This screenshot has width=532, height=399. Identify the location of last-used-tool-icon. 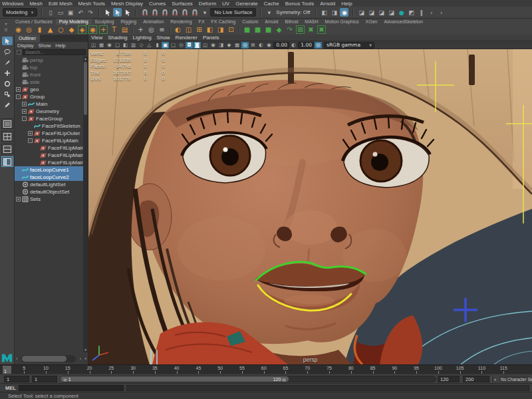
(7, 105).